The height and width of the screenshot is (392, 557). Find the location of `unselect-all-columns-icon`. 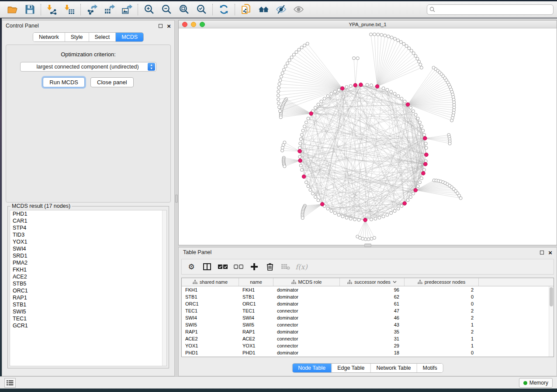

unselect-all-columns-icon is located at coordinates (239, 267).